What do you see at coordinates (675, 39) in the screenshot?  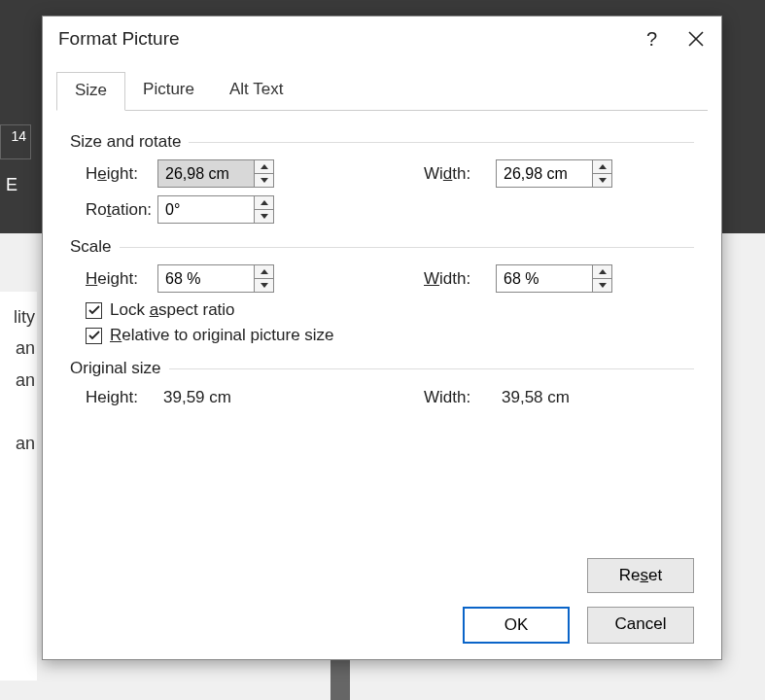 I see `titlebar-buttons: ?` at bounding box center [675, 39].